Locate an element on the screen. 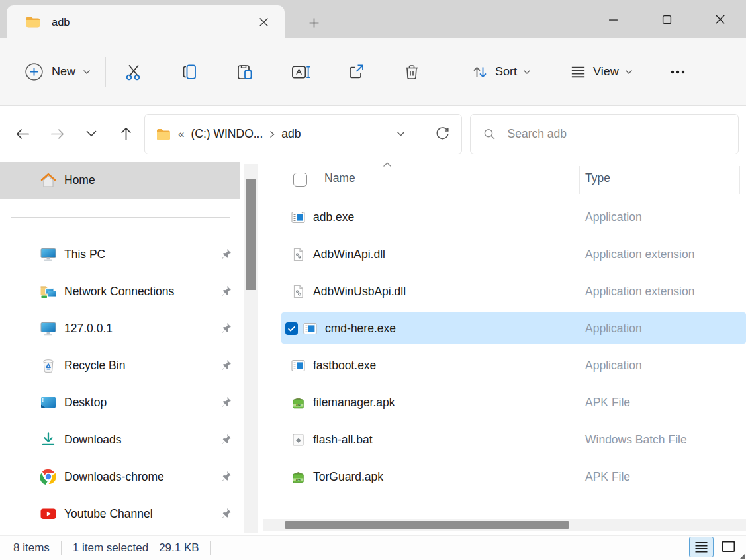 The image size is (746, 560). copy-button is located at coordinates (189, 72).